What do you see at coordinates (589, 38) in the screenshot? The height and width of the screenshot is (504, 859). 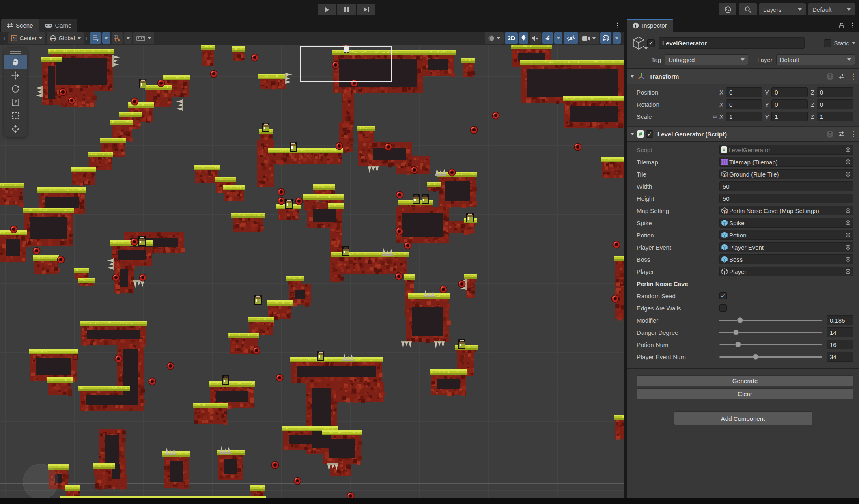 I see `camera-settings-button` at bounding box center [589, 38].